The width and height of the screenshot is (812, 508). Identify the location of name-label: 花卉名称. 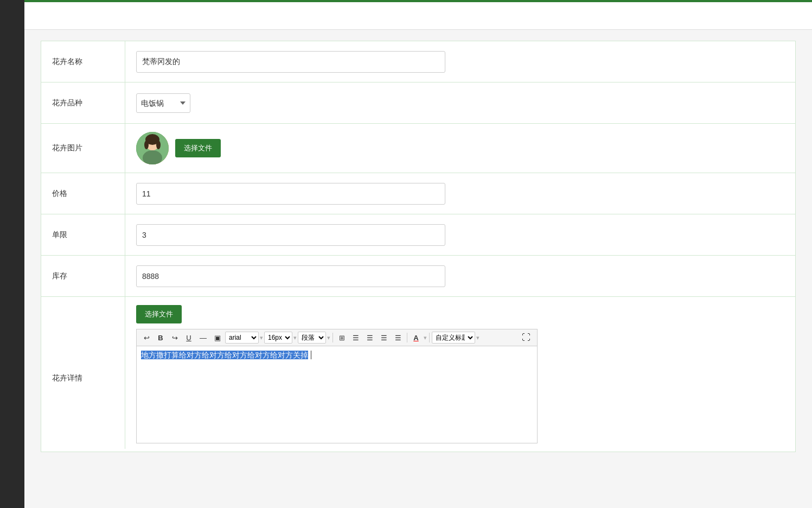
(84, 62).